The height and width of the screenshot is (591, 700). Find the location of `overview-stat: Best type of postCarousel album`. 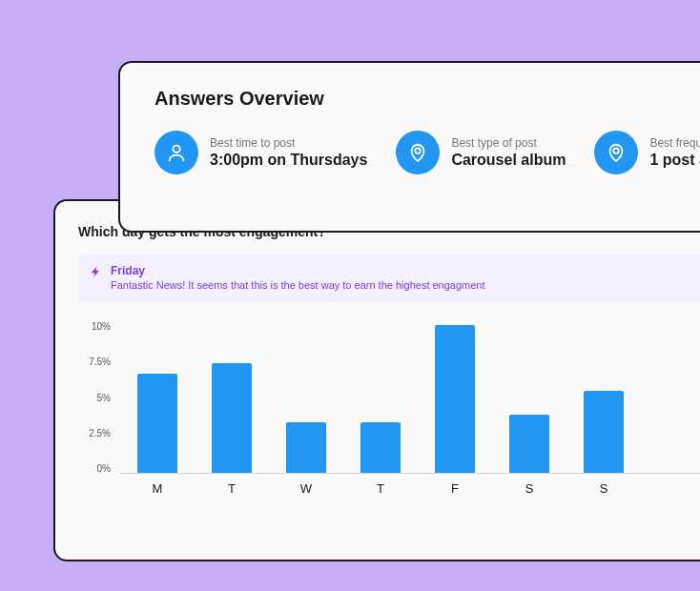

overview-stat: Best type of postCarousel album is located at coordinates (481, 153).